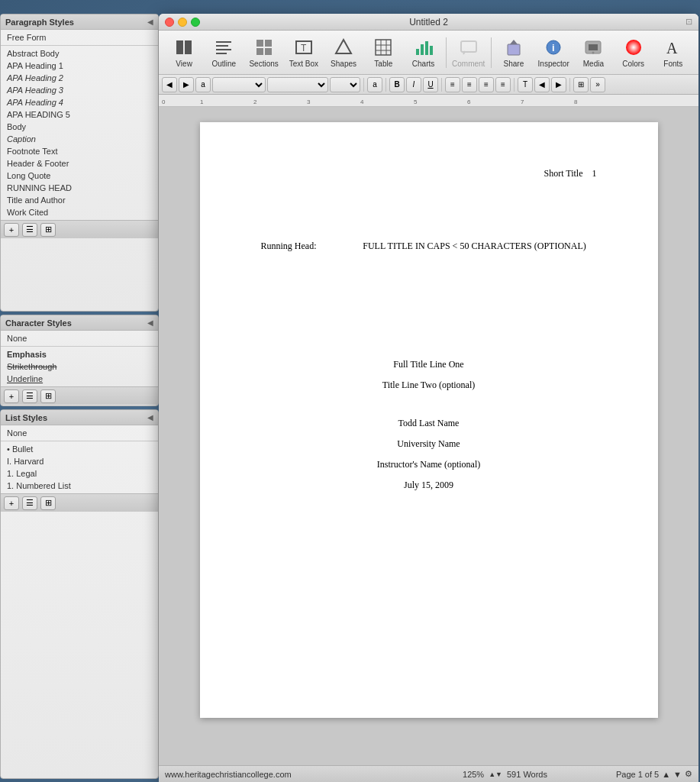 The height and width of the screenshot is (782, 700). What do you see at coordinates (469, 85) in the screenshot?
I see `align-center-btn: ≡` at bounding box center [469, 85].